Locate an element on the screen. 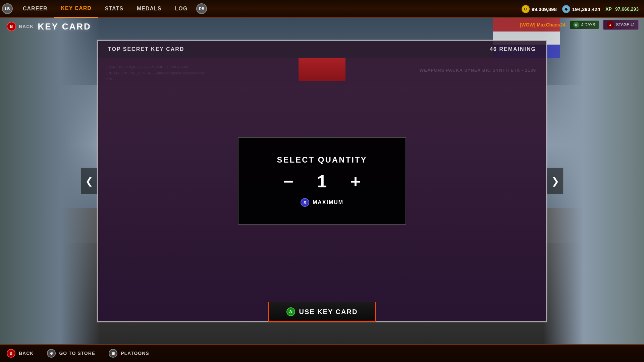 The image size is (644, 362). lb-button: LB is located at coordinates (7, 9).